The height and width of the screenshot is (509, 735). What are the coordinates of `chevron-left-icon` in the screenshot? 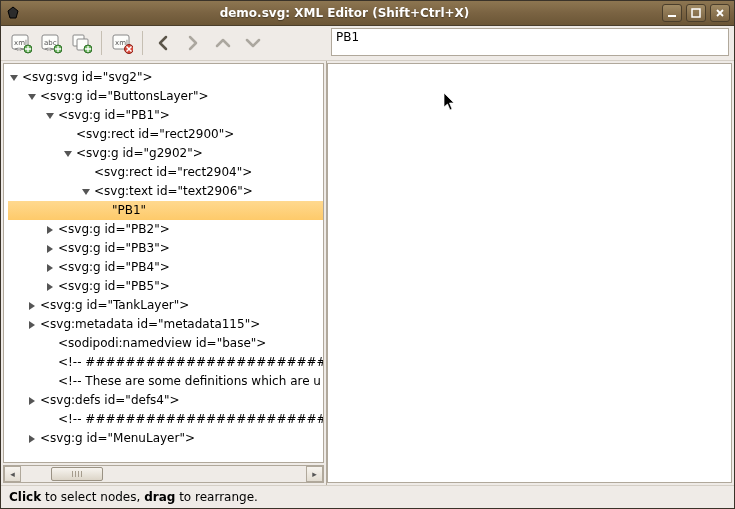 It's located at (163, 43).